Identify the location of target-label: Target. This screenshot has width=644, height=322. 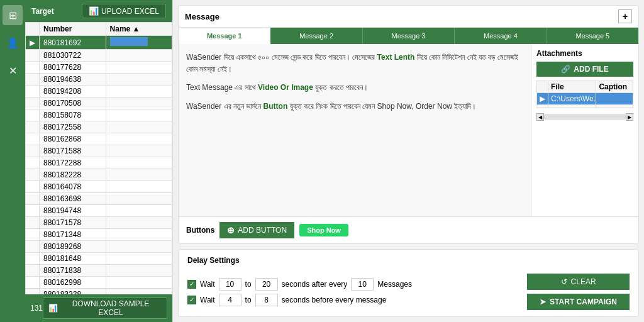
(43, 11).